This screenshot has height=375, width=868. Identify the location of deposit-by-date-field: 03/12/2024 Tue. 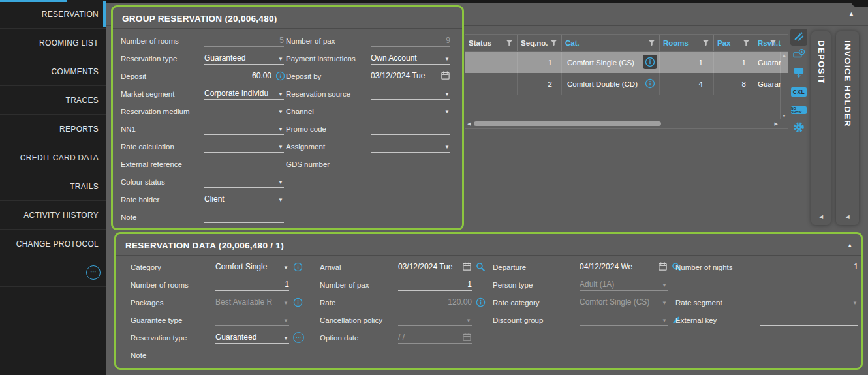
(411, 76).